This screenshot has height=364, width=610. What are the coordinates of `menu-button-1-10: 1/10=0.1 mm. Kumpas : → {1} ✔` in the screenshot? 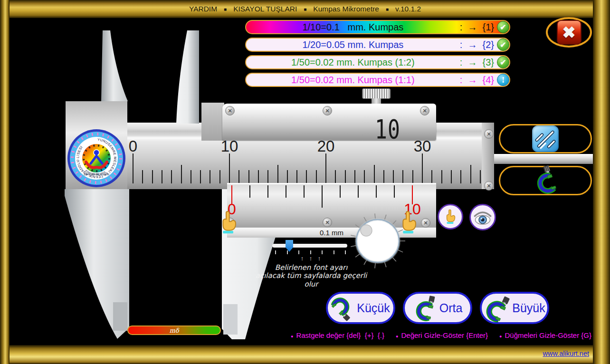 It's located at (378, 27).